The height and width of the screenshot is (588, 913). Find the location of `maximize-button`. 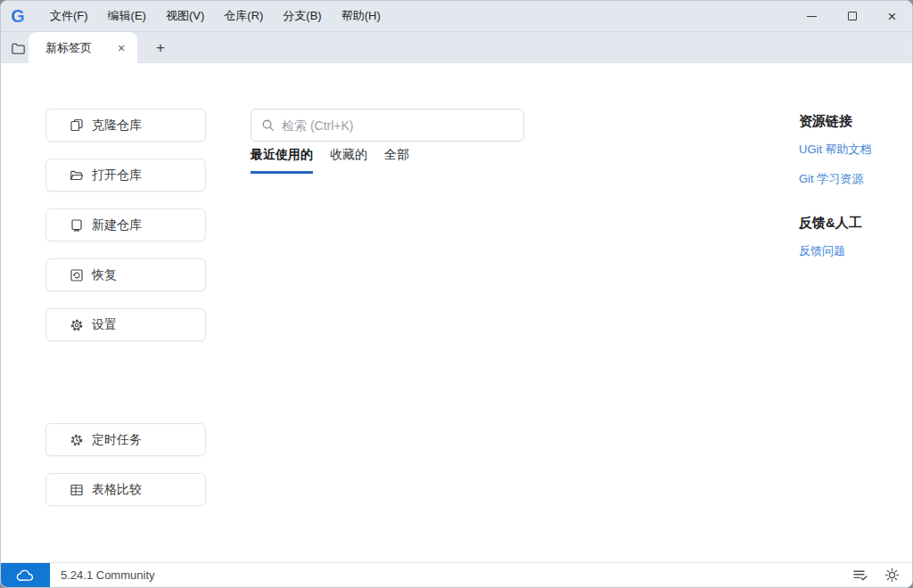

maximize-button is located at coordinates (852, 16).